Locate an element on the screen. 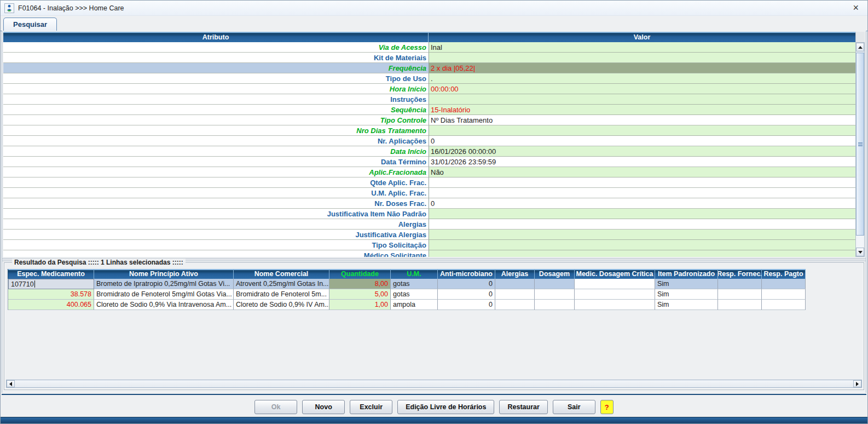  column-header-resp-pagto: Resp. Pagto is located at coordinates (784, 274).